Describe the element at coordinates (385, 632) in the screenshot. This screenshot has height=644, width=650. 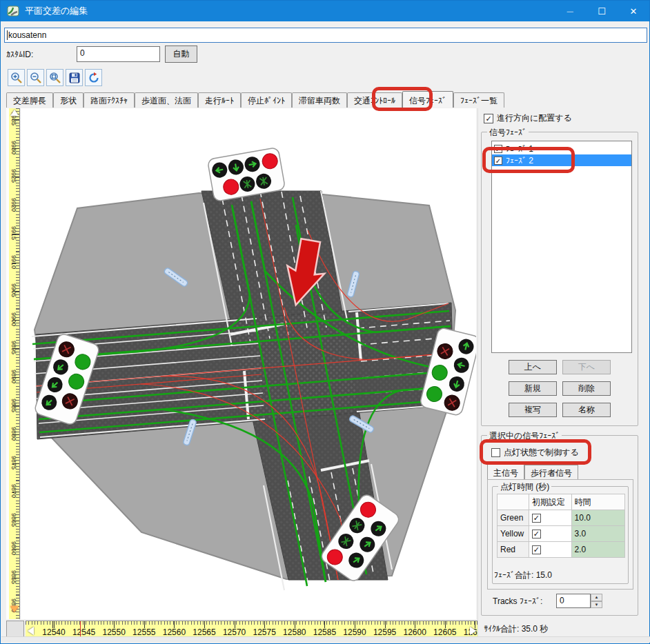
I see `h-ruler-label: 12595` at that location.